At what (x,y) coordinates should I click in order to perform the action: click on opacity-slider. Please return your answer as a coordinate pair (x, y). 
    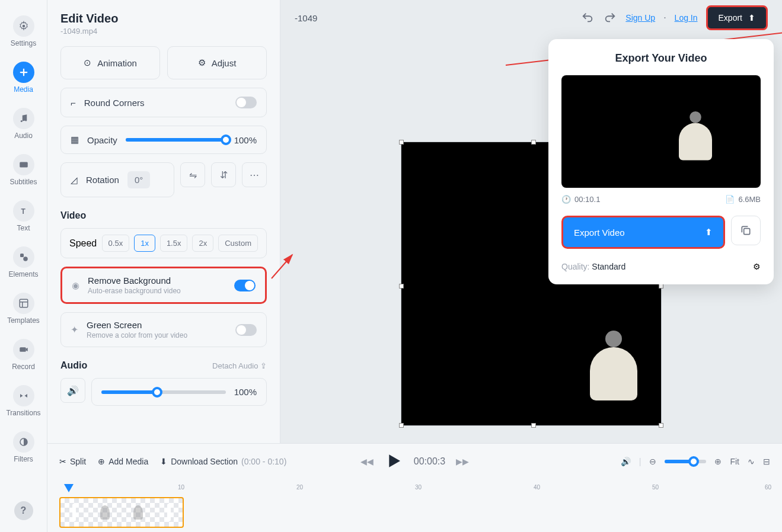
    Looking at the image, I should click on (175, 140).